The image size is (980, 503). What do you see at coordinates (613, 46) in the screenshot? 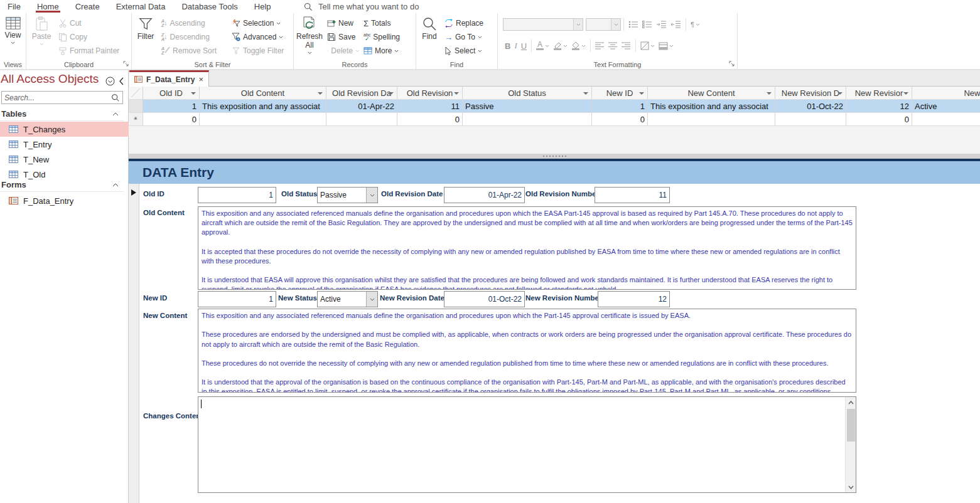
I see `align-center-button` at bounding box center [613, 46].